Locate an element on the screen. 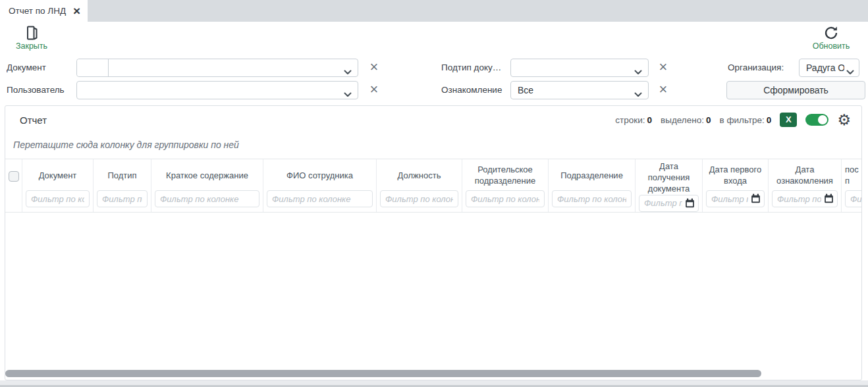 This screenshot has height=387, width=868. column-select is located at coordinates (14, 186).